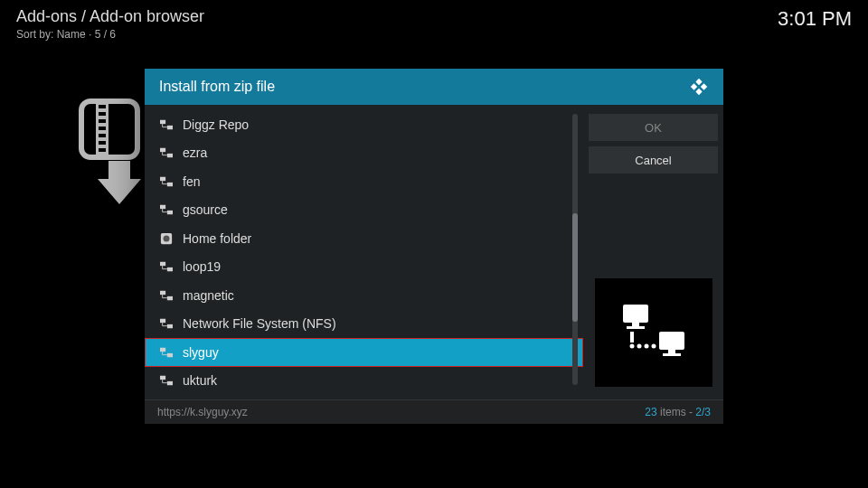 The image size is (868, 488). I want to click on disk-icon, so click(166, 239).